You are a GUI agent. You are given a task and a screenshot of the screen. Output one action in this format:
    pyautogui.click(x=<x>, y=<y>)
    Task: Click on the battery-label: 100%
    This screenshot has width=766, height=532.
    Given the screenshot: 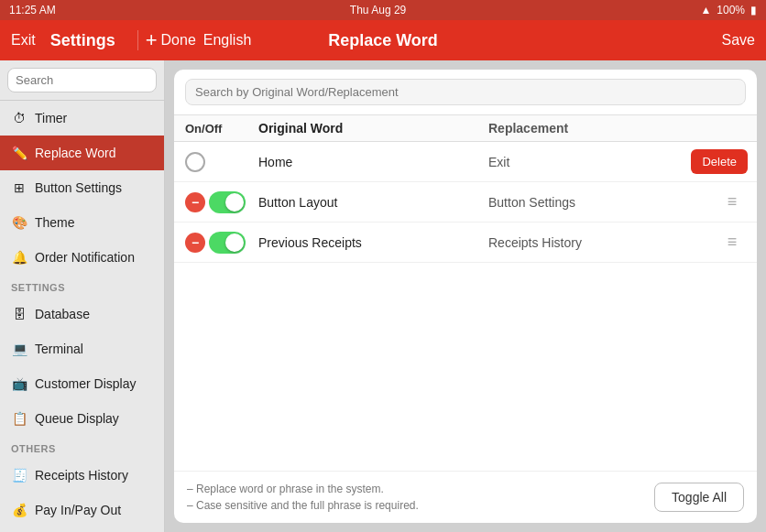 What is the action you would take?
    pyautogui.click(x=731, y=10)
    